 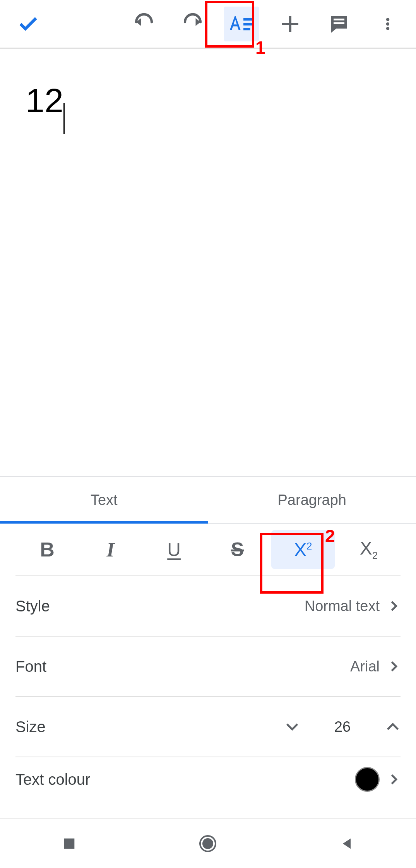 What do you see at coordinates (47, 550) in the screenshot?
I see `bold-button: B` at bounding box center [47, 550].